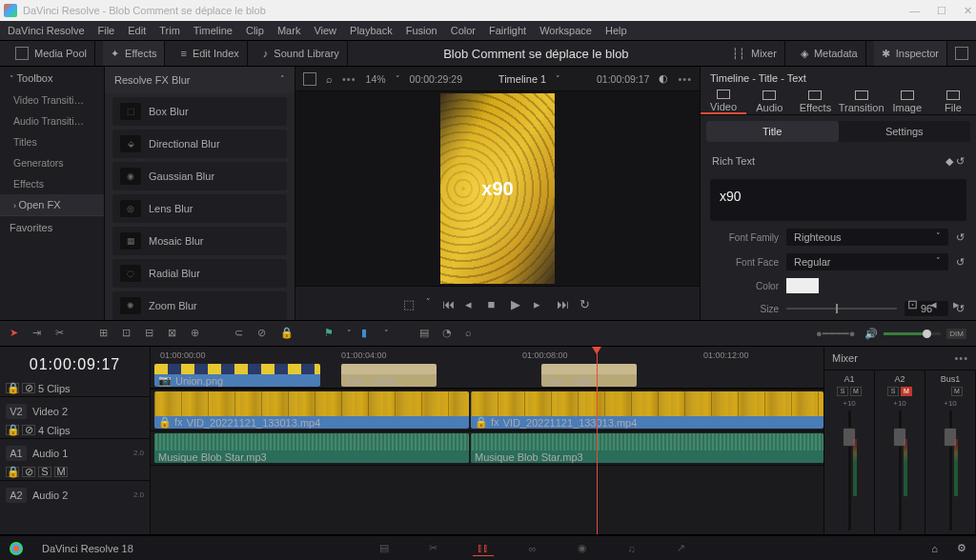 The height and width of the screenshot is (560, 976). What do you see at coordinates (45, 472) in the screenshot?
I see `track-solo-button: S` at bounding box center [45, 472].